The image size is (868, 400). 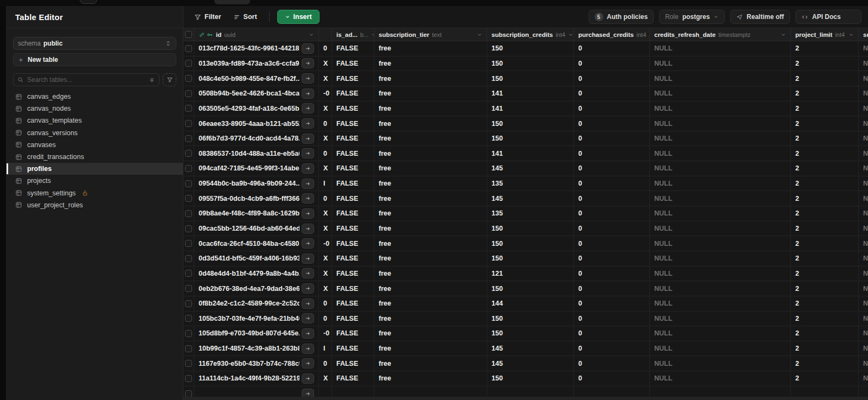 I want to click on cell-subscription_credits: 145, so click(x=531, y=348).